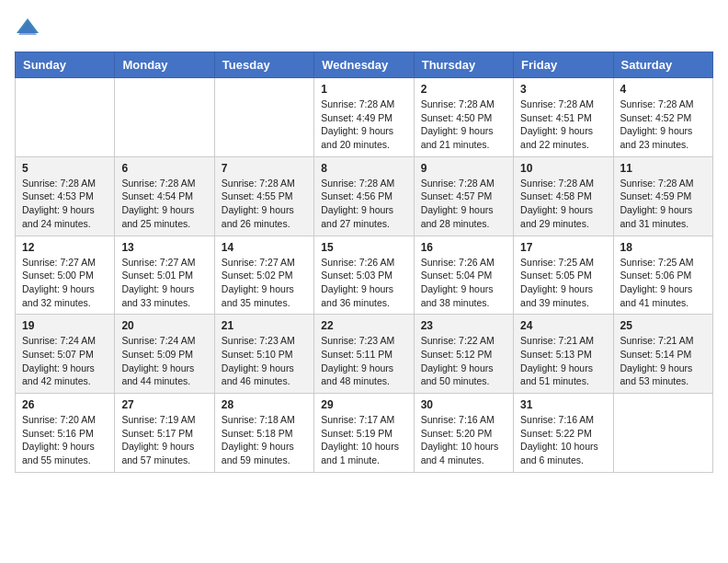 This screenshot has height=563, width=728. I want to click on day-info: Sunrise: 7:16 AM Sunset: 5:20 PM Dayligh…, so click(463, 440).